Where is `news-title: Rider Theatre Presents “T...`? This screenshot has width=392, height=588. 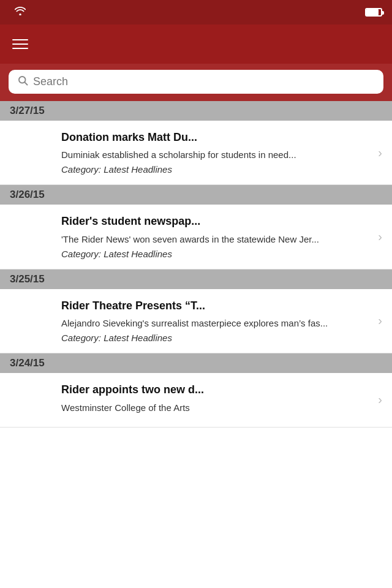
news-title: Rider Theatre Presents “T... is located at coordinates (217, 306).